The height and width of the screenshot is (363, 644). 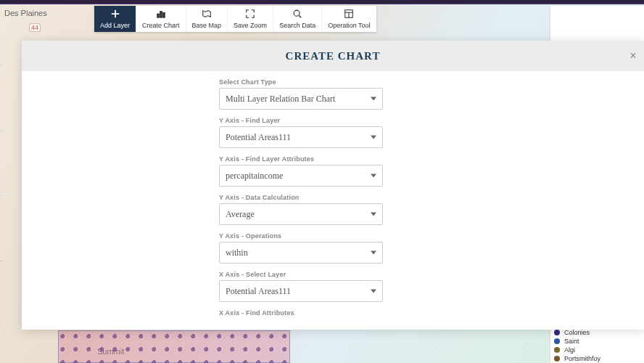 I want to click on main-toolbar: Add Layer Create Chart Base Map Save Zoo…, so click(x=235, y=19).